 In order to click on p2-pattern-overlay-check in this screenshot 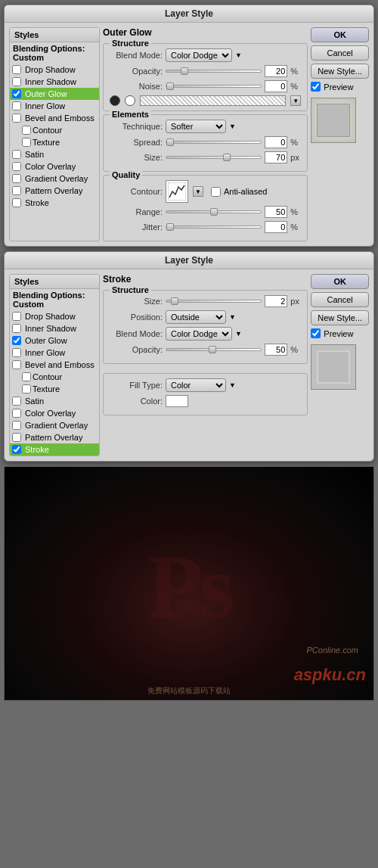, I will do `click(17, 437)`.